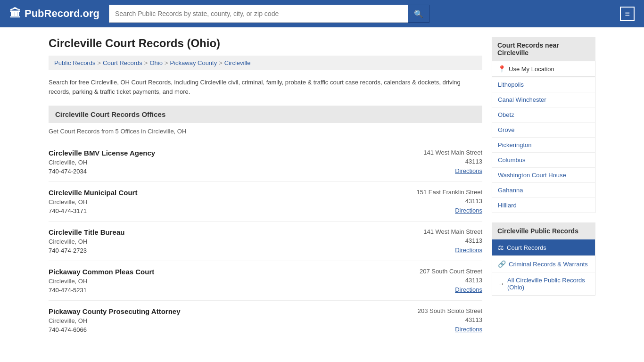 The height and width of the screenshot is (362, 644). I want to click on public-records-icon: 🔗, so click(502, 264).